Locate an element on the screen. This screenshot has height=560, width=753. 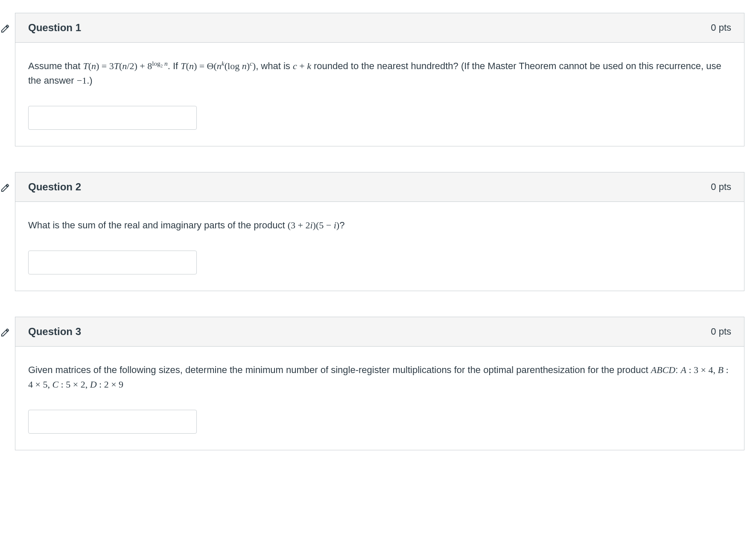
math-expression: T(n) = Θ(nk(log n)c) is located at coordinates (218, 66).